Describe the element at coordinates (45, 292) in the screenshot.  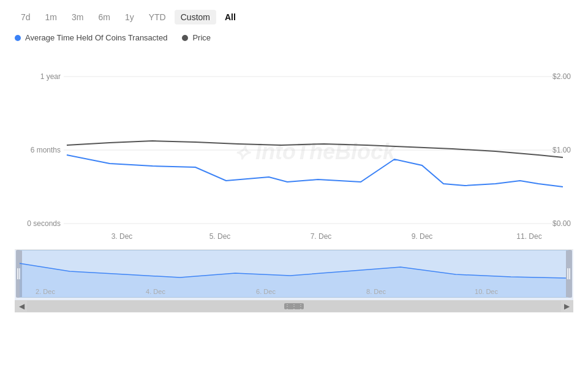
I see `svg-text: 2. Dec` at that location.